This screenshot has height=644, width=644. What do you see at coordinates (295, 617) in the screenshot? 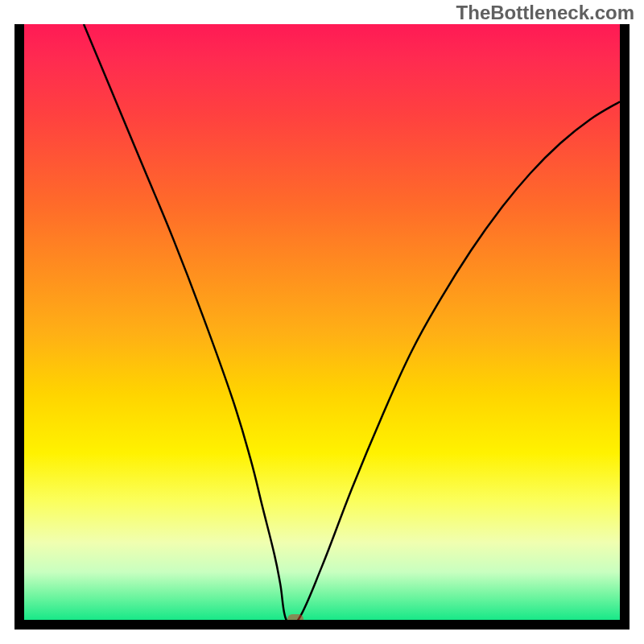
I see `minimum-marker` at bounding box center [295, 617].